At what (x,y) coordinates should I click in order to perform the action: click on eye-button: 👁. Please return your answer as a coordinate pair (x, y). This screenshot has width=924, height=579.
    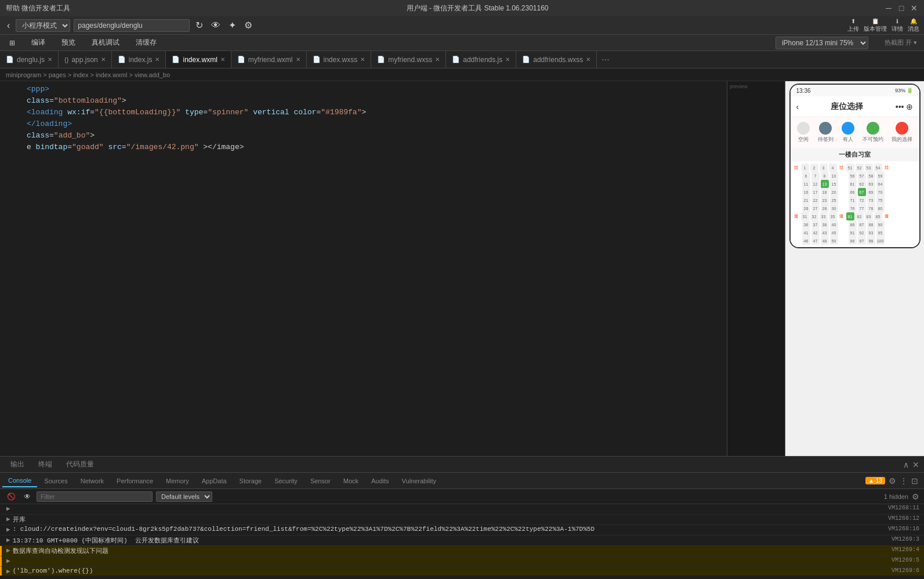
    Looking at the image, I should click on (216, 26).